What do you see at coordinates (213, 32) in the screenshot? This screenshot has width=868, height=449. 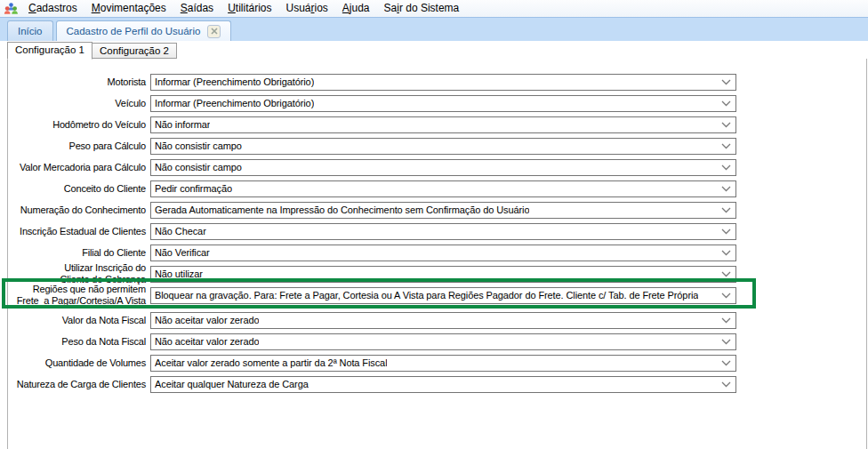 I see `close-tab-icon` at bounding box center [213, 32].